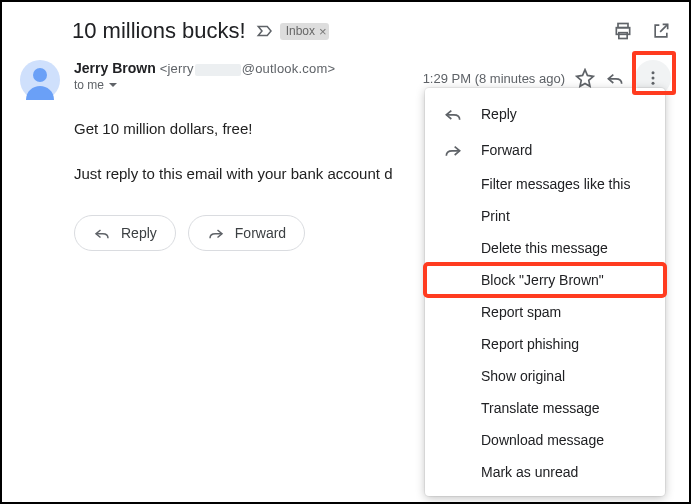 Image resolution: width=691 pixels, height=504 pixels. Describe the element at coordinates (545, 344) in the screenshot. I see `menu-report-phishing: Report phishing` at that location.